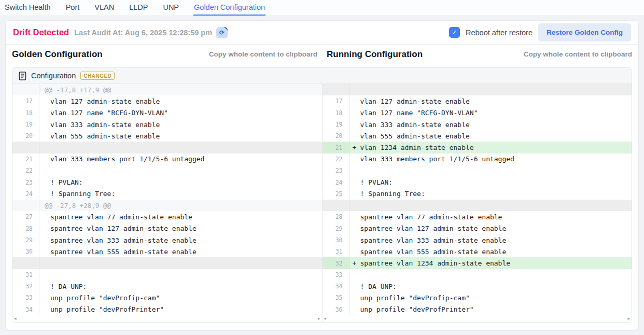 The width and height of the screenshot is (644, 335). What do you see at coordinates (336, 205) in the screenshot?
I see `line-number` at bounding box center [336, 205].